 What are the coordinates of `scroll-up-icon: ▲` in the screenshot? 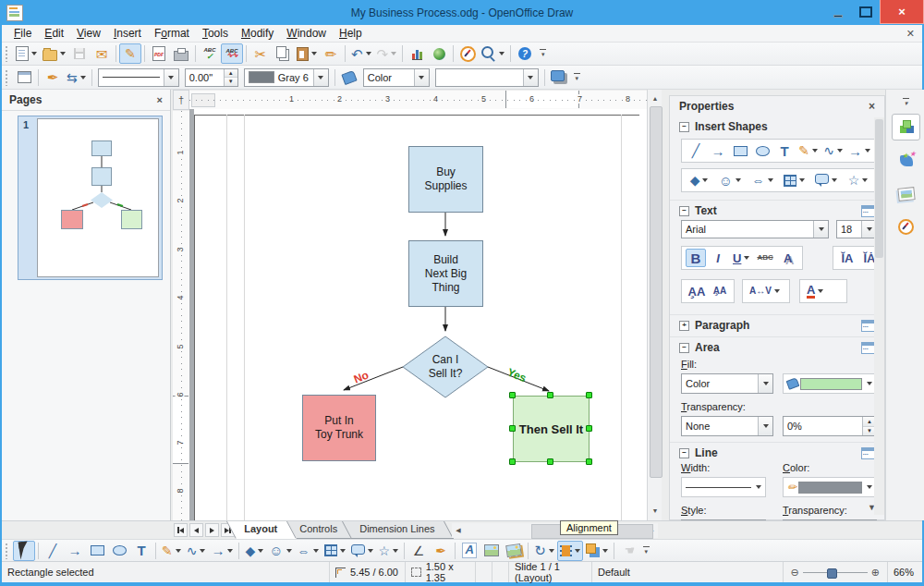 It's located at (655, 98).